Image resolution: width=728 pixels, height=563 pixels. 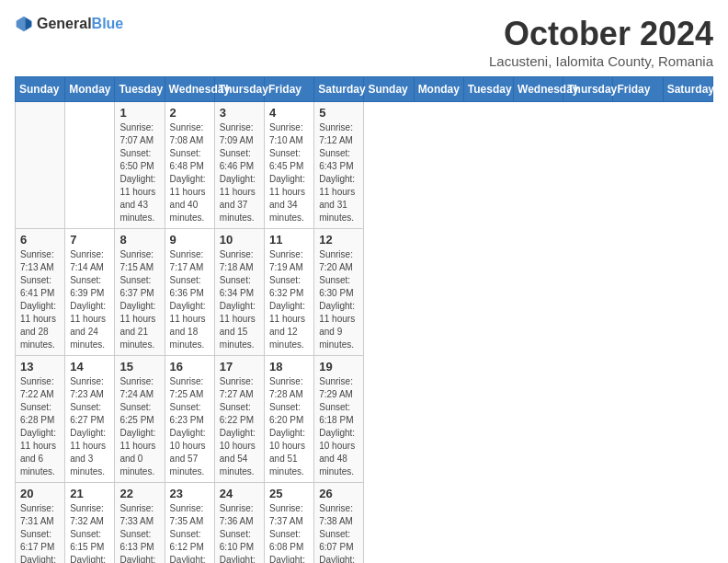 I want to click on calendar-cell: 11Sunrise: 7:19 AM Sunset: 6:32 PM Dayli…, so click(x=290, y=293).